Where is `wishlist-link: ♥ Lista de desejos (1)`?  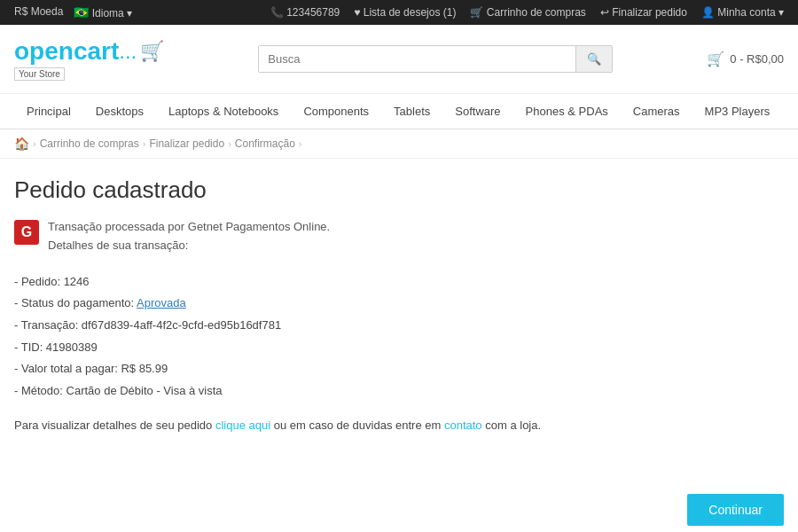
wishlist-link: ♥ Lista de desejos (1) is located at coordinates (404, 12).